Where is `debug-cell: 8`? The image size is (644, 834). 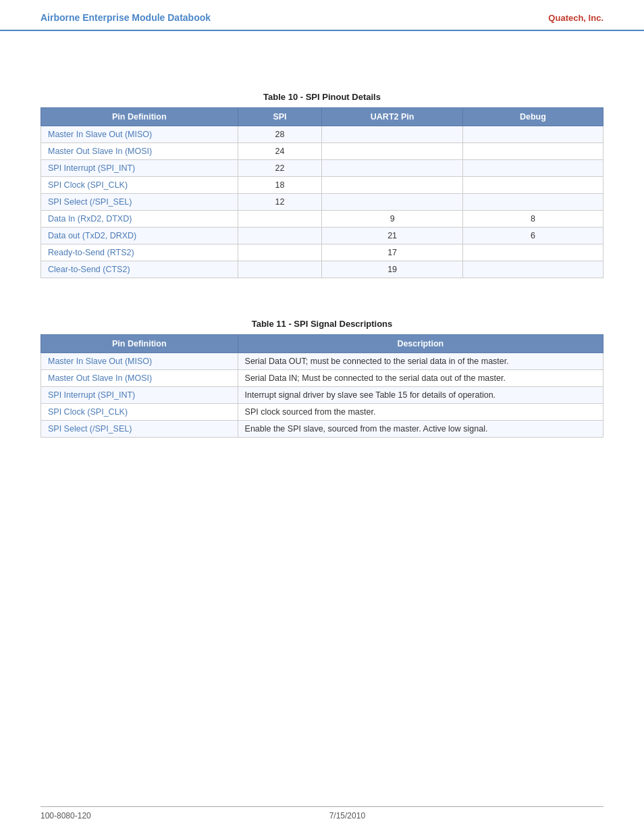
debug-cell: 8 is located at coordinates (533, 219).